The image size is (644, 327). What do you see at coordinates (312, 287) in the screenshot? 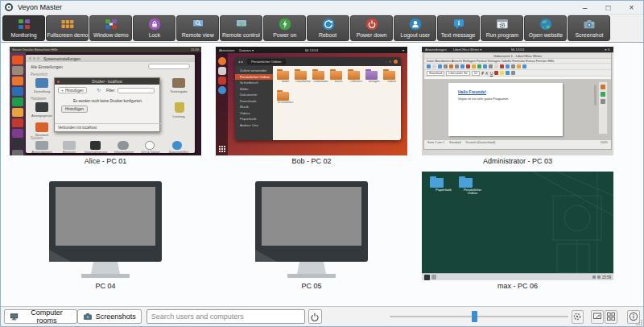
I see `computer-caption: PC 05` at bounding box center [312, 287].